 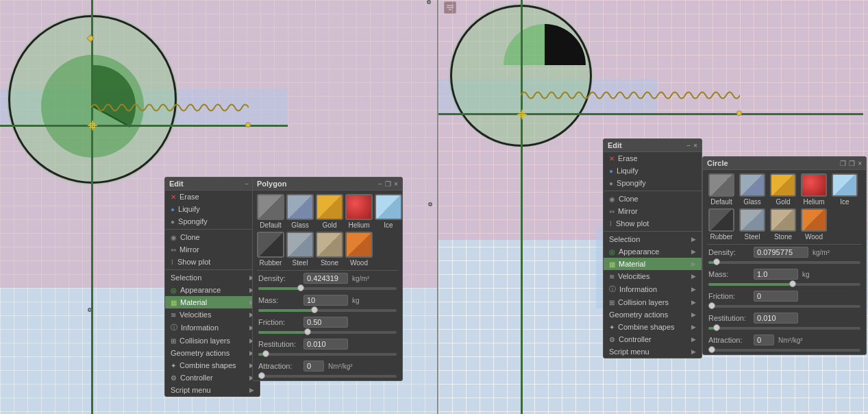 I want to click on density-value-poly: 0.424319, so click(x=326, y=278).